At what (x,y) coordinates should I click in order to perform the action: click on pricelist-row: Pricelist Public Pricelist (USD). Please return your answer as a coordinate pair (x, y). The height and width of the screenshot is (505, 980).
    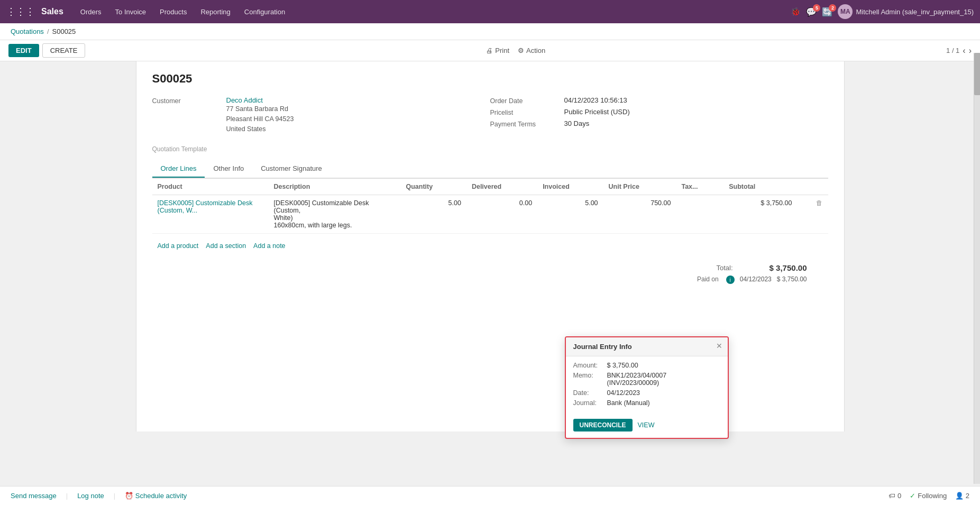
    Looking at the image, I should click on (659, 112).